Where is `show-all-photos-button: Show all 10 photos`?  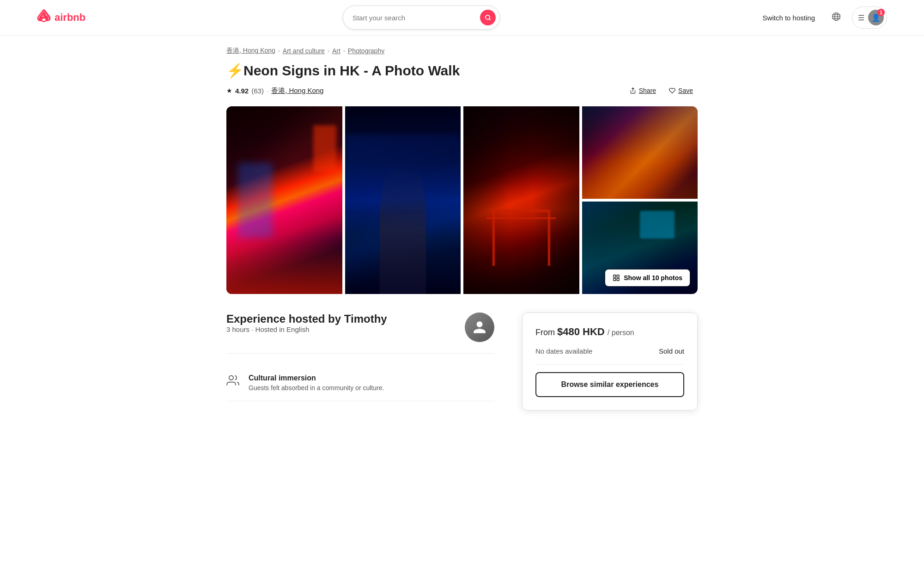
show-all-photos-button: Show all 10 photos is located at coordinates (648, 278).